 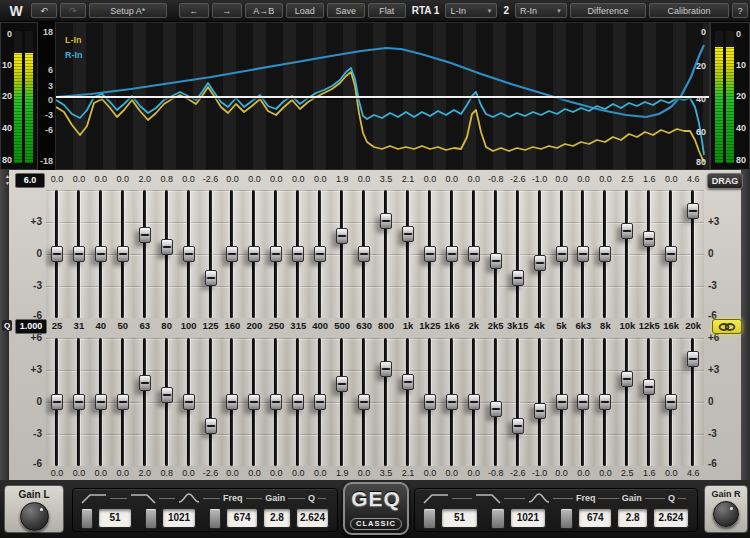 What do you see at coordinates (264, 10) in the screenshot?
I see `a-to-b-button: A→B` at bounding box center [264, 10].